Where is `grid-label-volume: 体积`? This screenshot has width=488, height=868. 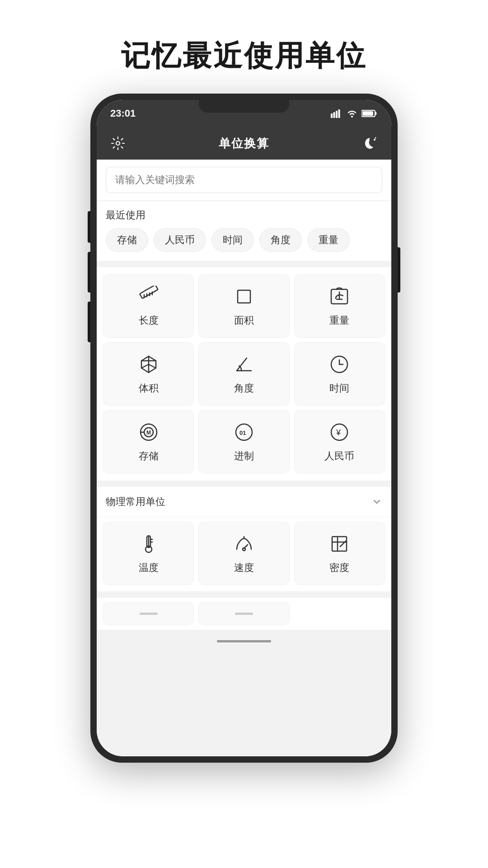
grid-label-volume: 体积 is located at coordinates (149, 388).